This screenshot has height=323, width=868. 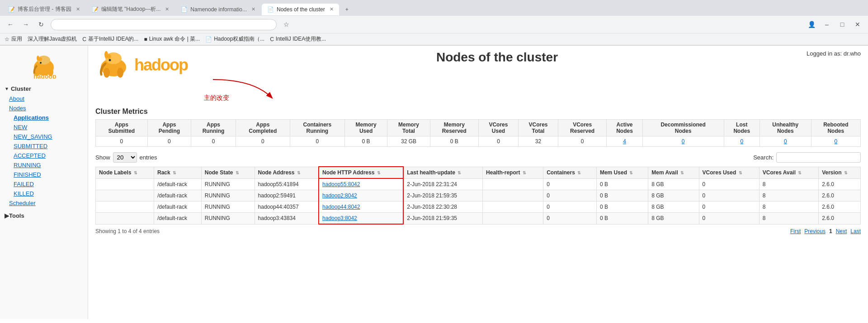 I want to click on bookmark-apps: ☆ 应用, so click(x=14, y=39).